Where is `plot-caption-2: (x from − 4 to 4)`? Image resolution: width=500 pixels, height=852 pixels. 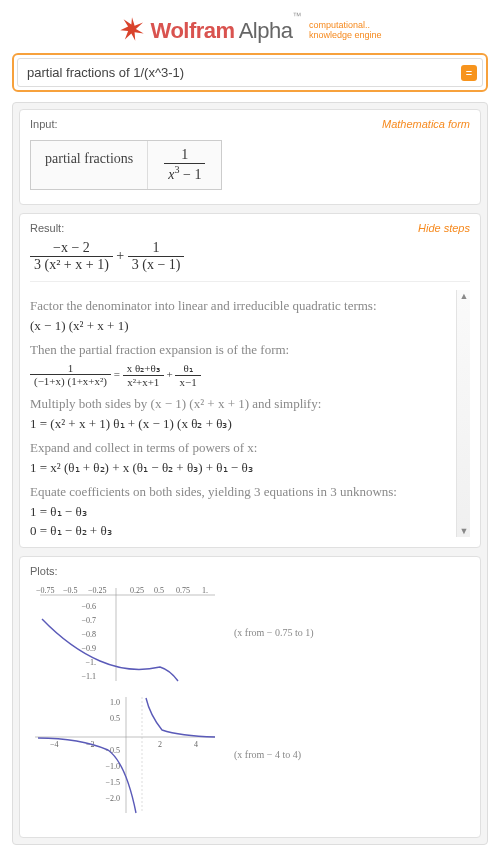
plot-caption-2: (x from − 4 to 4) is located at coordinates (268, 754).